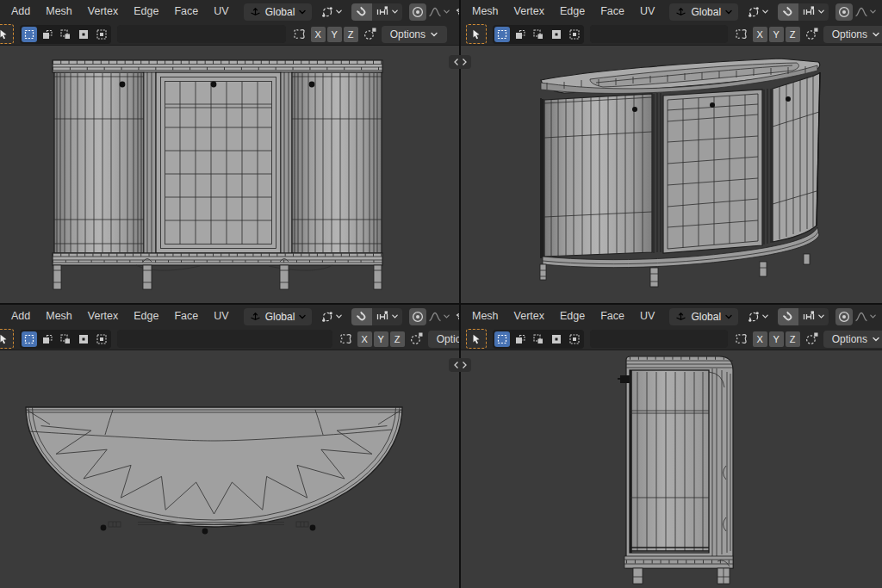  I want to click on viewport-divider-horizontal, so click(441, 304).